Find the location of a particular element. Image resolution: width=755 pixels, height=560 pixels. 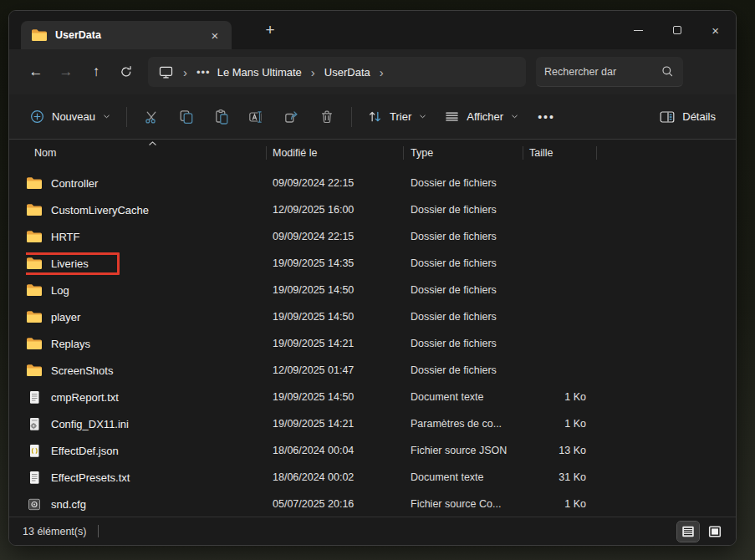

delete-button is located at coordinates (327, 117).